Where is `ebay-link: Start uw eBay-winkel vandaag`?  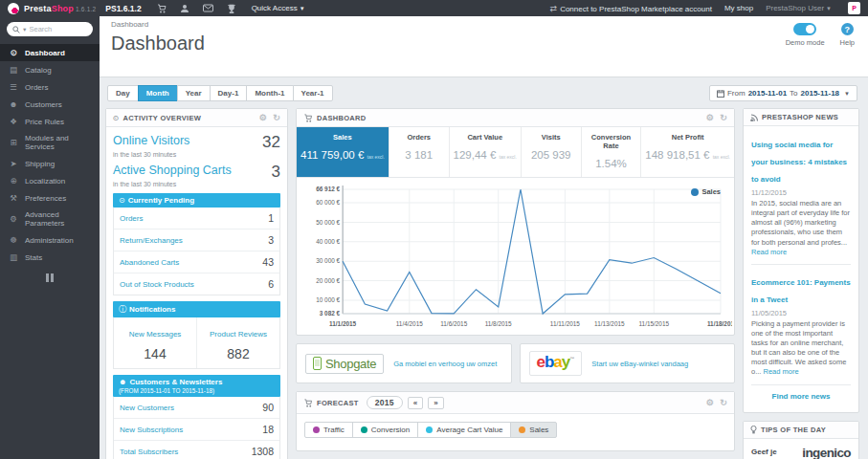 ebay-link: Start uw eBay-winkel vandaag is located at coordinates (639, 363).